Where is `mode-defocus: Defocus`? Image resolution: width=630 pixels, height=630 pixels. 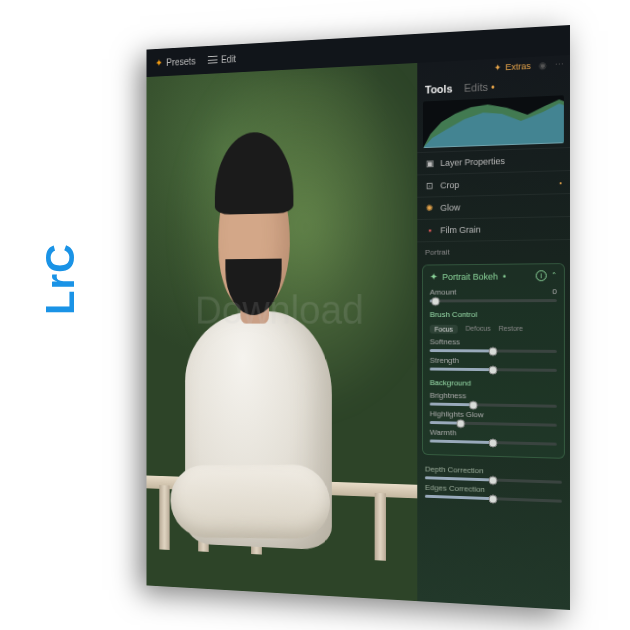 mode-defocus: Defocus is located at coordinates (478, 330).